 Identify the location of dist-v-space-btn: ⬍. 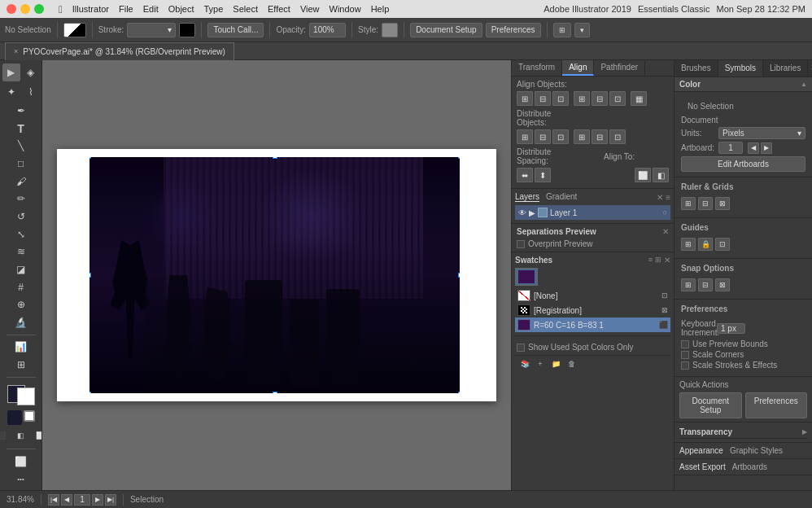
(543, 175).